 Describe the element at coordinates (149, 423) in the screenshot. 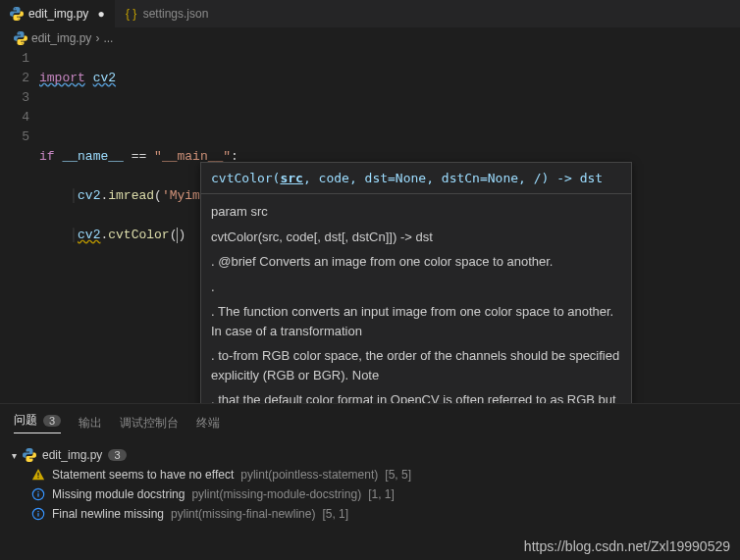

I see `panel-tab-debug-console: 调试控制台` at that location.